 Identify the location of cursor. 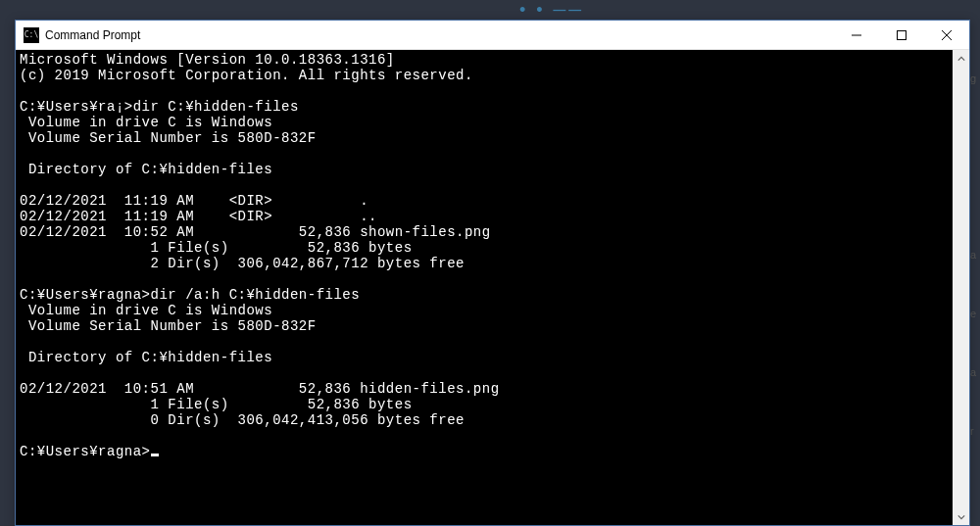
(155, 454).